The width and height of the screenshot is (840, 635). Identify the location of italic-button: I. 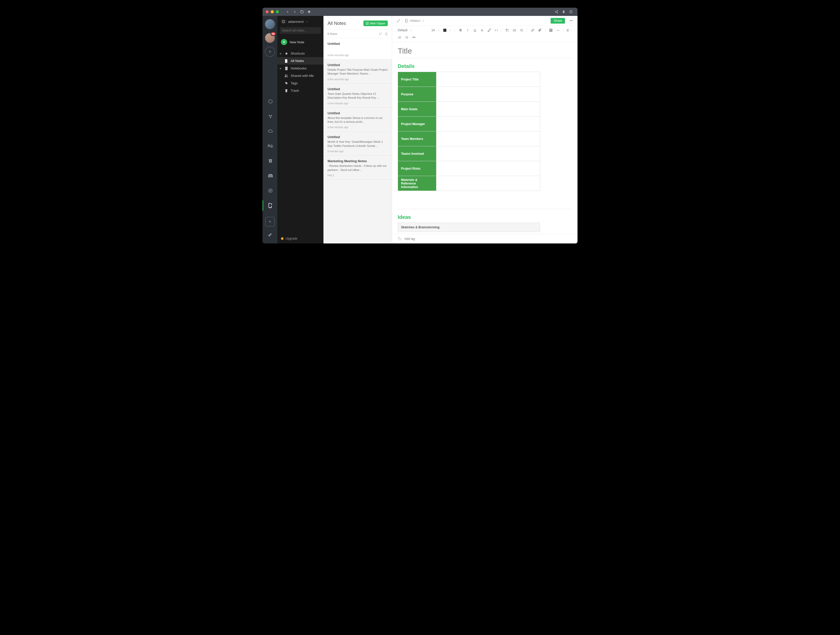
(468, 30).